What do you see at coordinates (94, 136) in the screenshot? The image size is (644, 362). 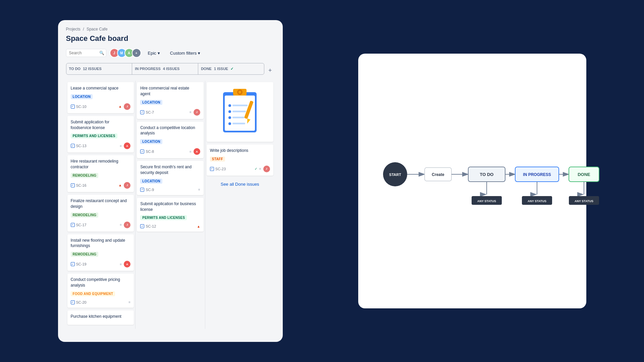 I see `card-tag: PERMITS AND LICENSES` at bounding box center [94, 136].